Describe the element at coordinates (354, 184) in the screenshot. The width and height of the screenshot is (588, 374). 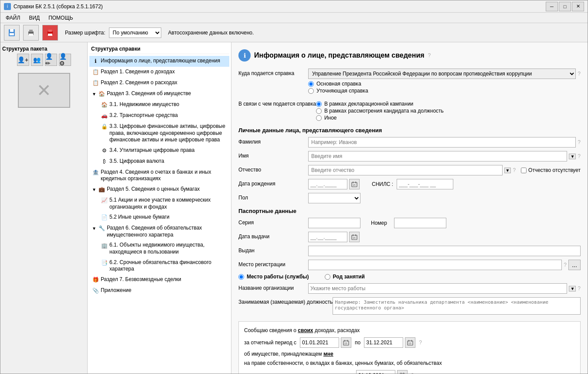
I see `birthdate-cal-btn: 15` at that location.